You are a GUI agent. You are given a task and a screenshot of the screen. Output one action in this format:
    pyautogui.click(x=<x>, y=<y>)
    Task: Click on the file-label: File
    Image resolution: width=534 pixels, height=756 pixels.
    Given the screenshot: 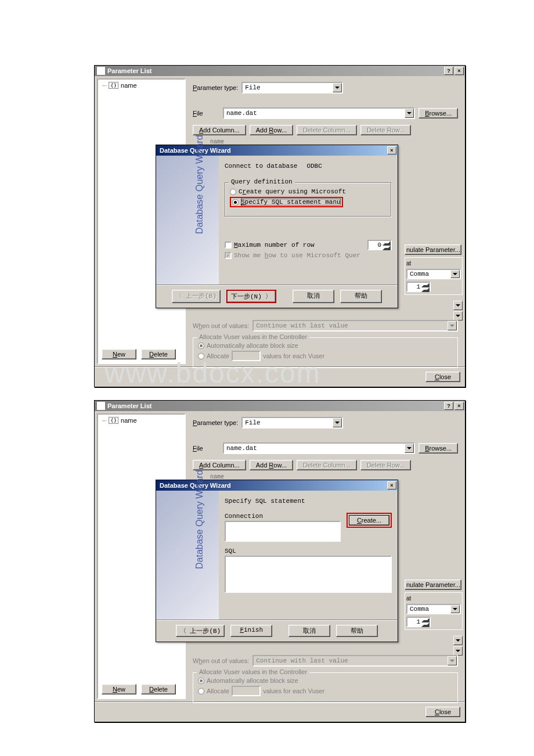 What is the action you would take?
    pyautogui.click(x=206, y=113)
    